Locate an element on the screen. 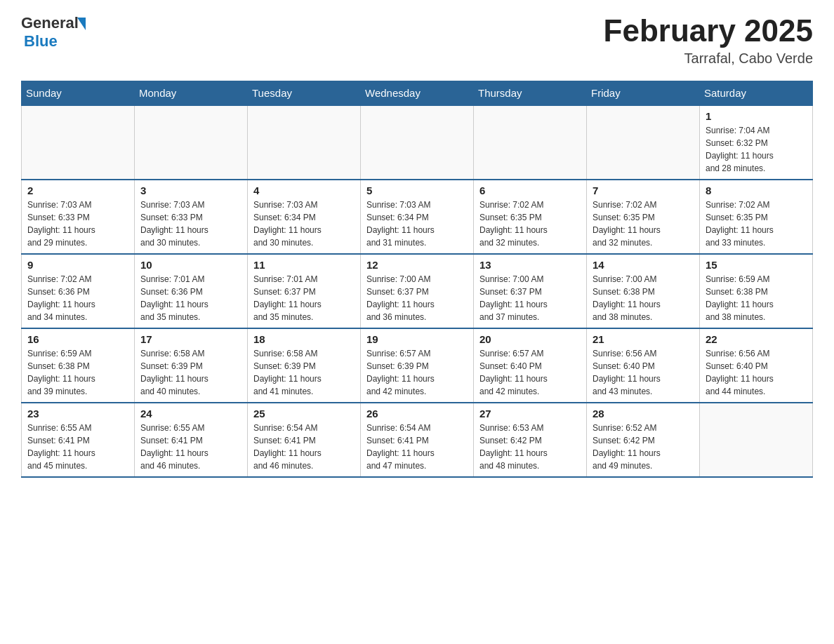  day-info: Sunrise: 7:04 AM Sunset: 6:32 PM Dayligh… is located at coordinates (756, 149).